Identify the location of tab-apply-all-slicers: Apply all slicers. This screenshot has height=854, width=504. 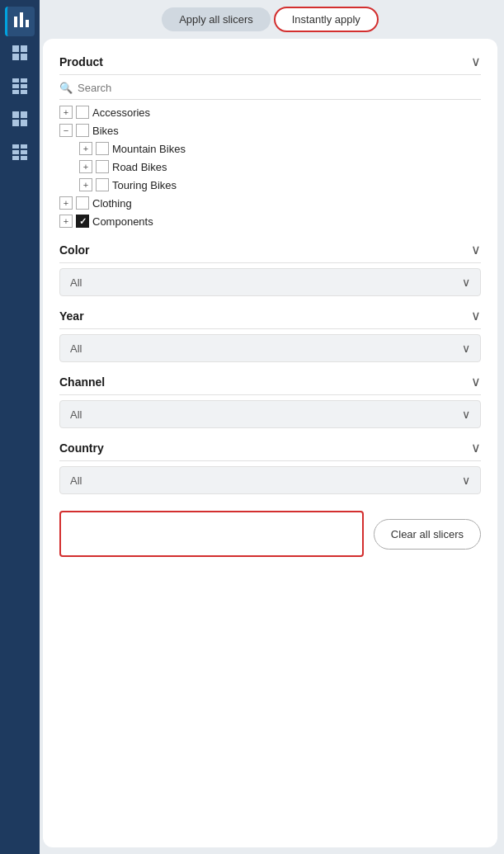
(216, 20).